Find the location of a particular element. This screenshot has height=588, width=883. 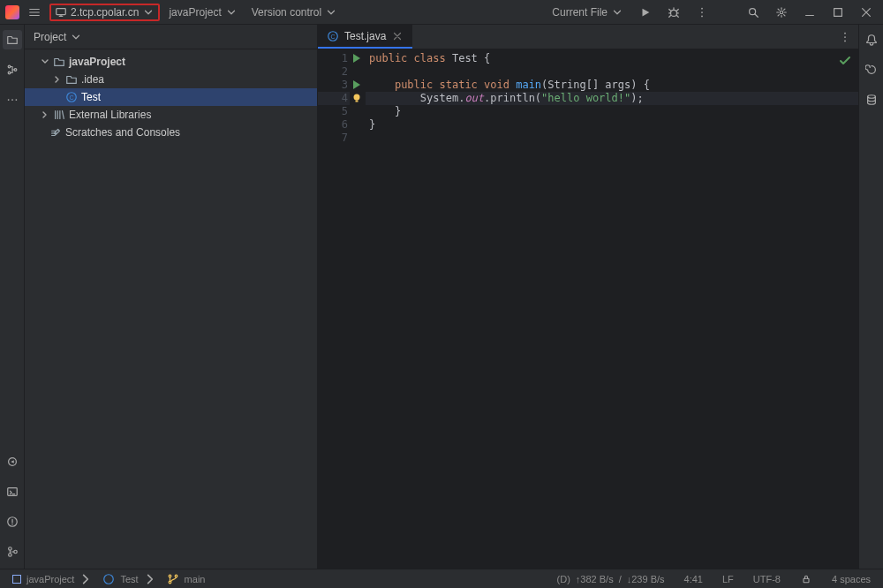

tree-external-libraries: External Libraries is located at coordinates (171, 115).